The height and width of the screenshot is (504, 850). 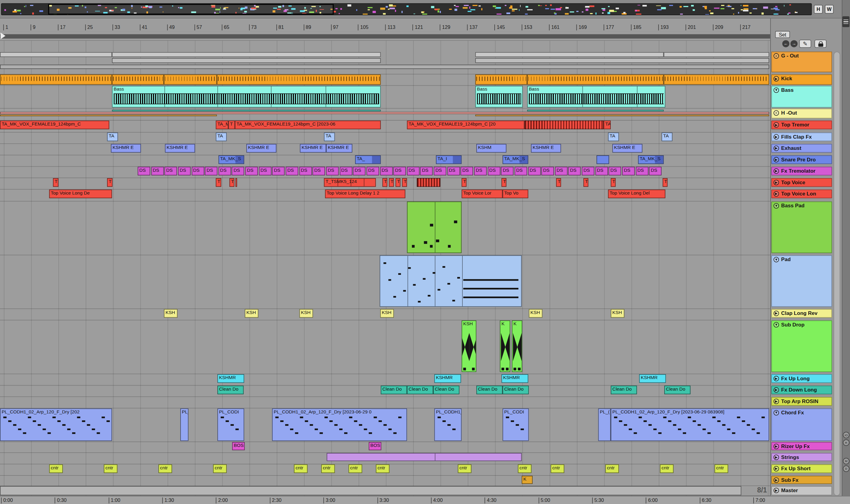 What do you see at coordinates (385, 491) in the screenshot?
I see `track-lane-master: 8/1` at bounding box center [385, 491].